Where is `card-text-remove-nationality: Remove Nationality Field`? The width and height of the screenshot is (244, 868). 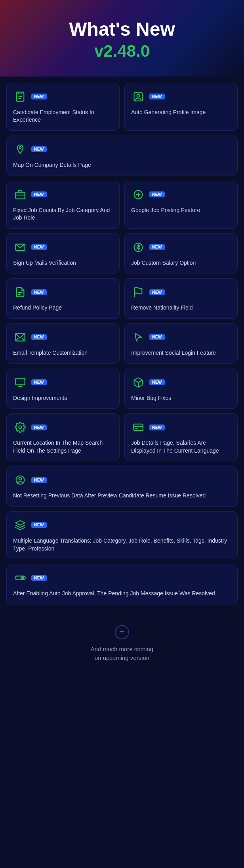
card-text-remove-nationality: Remove Nationality Field is located at coordinates (181, 308).